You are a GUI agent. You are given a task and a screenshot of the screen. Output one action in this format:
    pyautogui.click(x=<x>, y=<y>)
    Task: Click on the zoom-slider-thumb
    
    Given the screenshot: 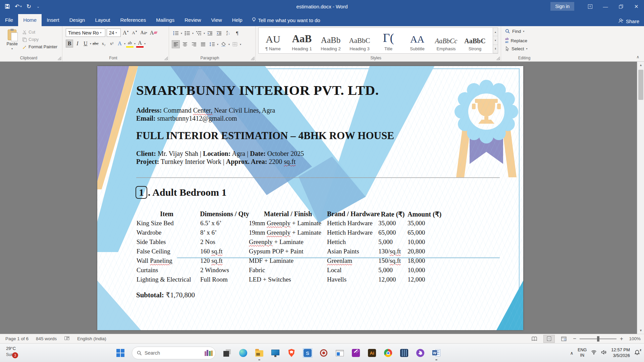 What is the action you would take?
    pyautogui.click(x=598, y=339)
    